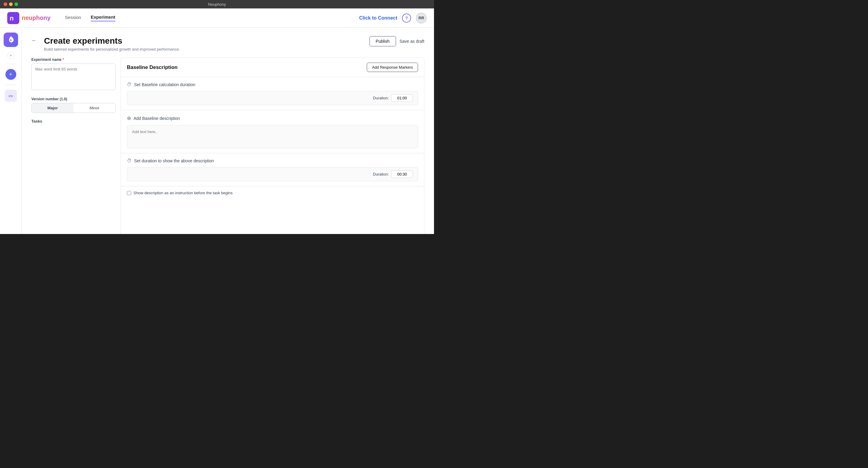 Image resolution: width=868 pixels, height=468 pixels. Describe the element at coordinates (273, 85) in the screenshot. I see `section1-title-row: ⏱ Set Baseline calculation duration` at that location.